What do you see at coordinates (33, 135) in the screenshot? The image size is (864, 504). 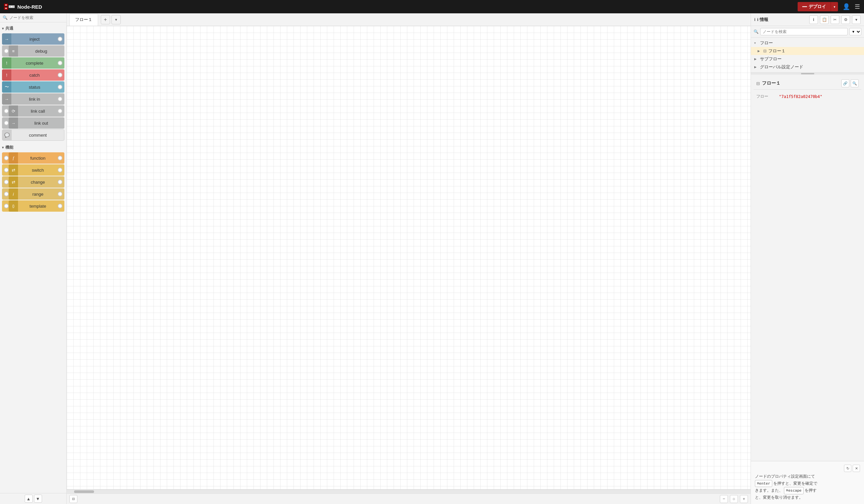 I see `node-comment: 💬 comment` at bounding box center [33, 135].